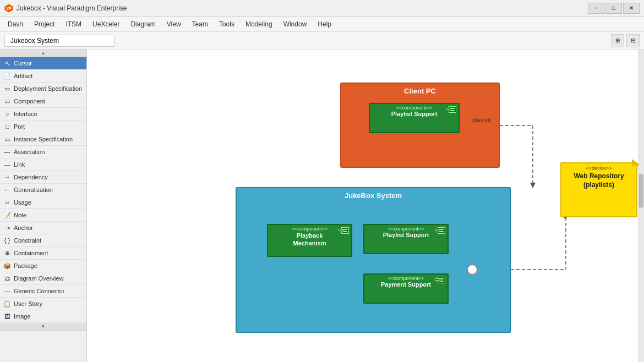  What do you see at coordinates (614, 8) in the screenshot?
I see `maximize-button: □` at bounding box center [614, 8].